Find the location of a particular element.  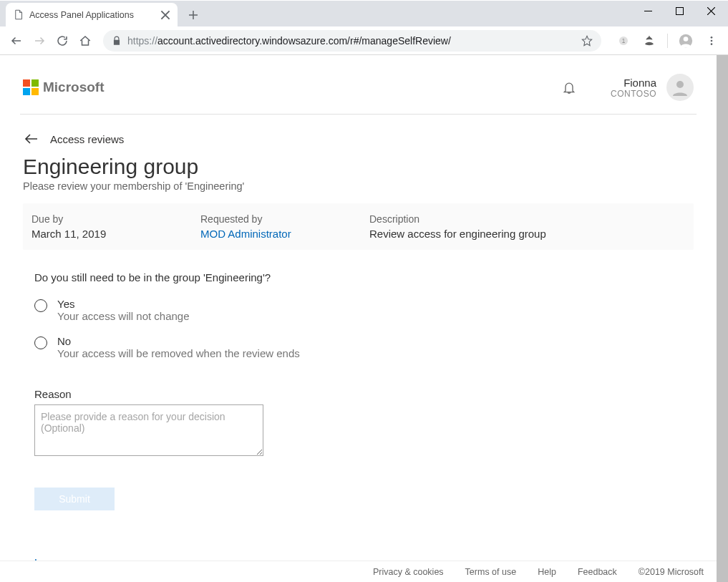

footer-terms-link: Terms of use is located at coordinates (491, 572).